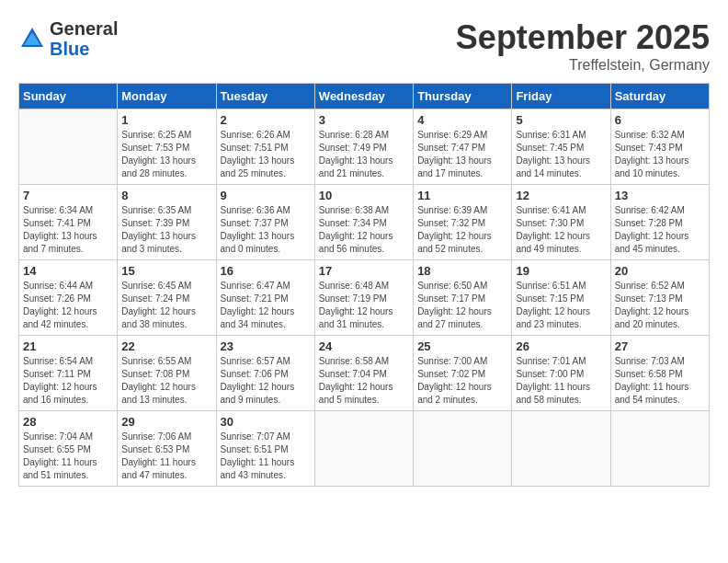 The width and height of the screenshot is (728, 563). I want to click on day-number: 6, so click(660, 120).